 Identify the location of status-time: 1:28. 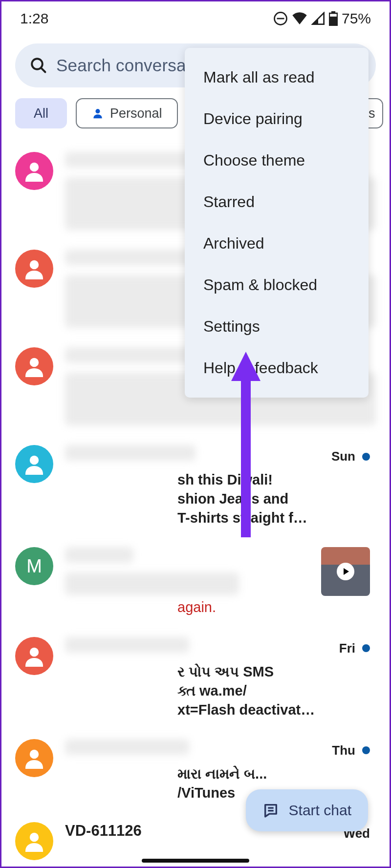
(34, 19).